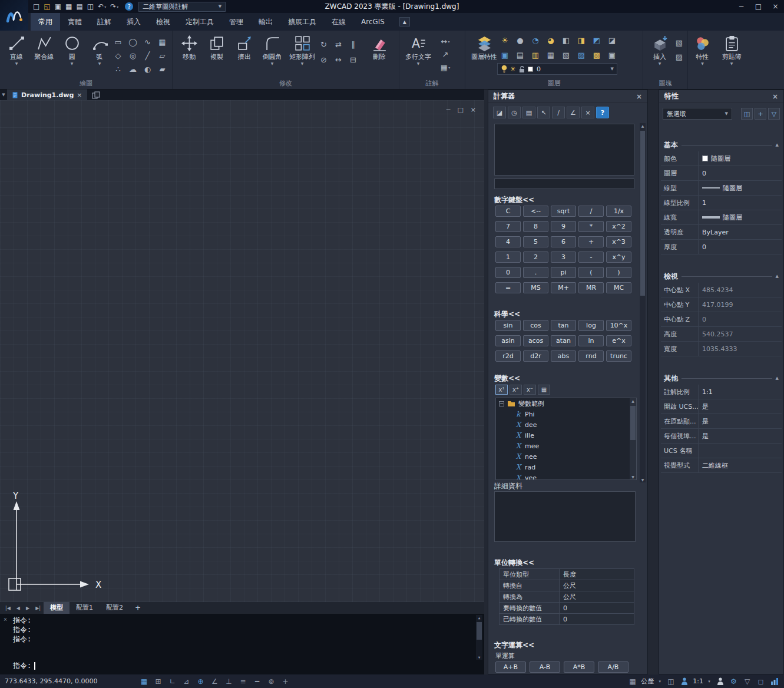  Describe the element at coordinates (563, 287) in the screenshot. I see `calc-key-M+: M+` at that location.